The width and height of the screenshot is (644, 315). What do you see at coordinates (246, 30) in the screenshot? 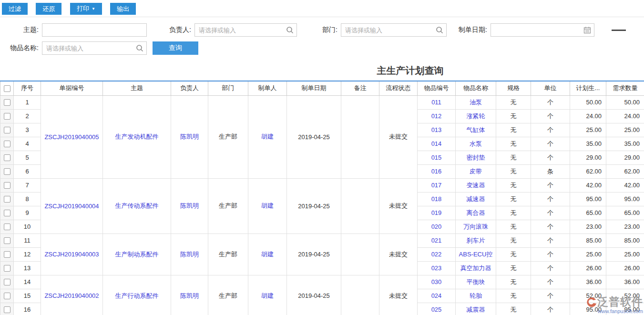
I see `owner-input` at bounding box center [246, 30].